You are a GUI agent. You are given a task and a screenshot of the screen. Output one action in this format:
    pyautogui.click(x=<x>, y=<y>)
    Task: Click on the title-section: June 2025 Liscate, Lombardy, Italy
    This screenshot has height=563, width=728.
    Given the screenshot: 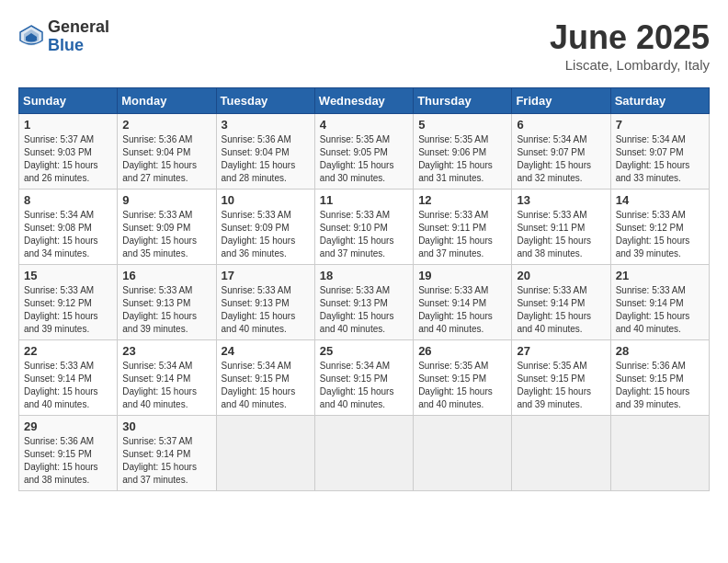 What is the action you would take?
    pyautogui.click(x=630, y=46)
    